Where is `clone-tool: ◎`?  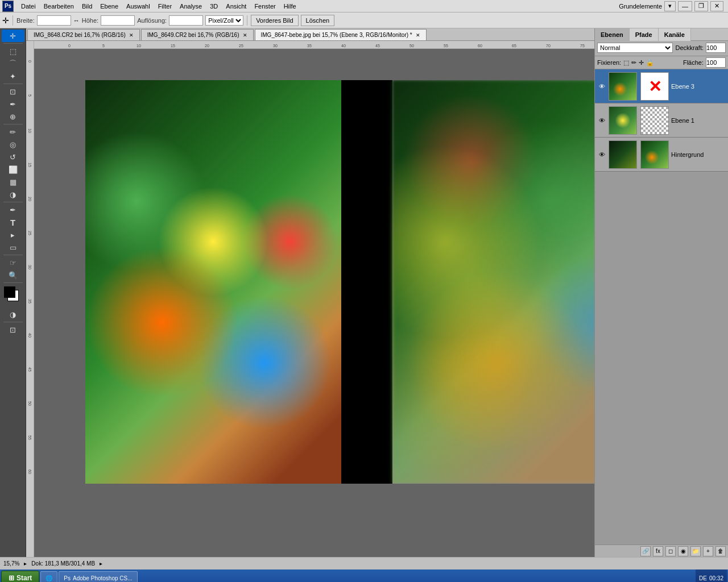 clone-tool: ◎ is located at coordinates (13, 144).